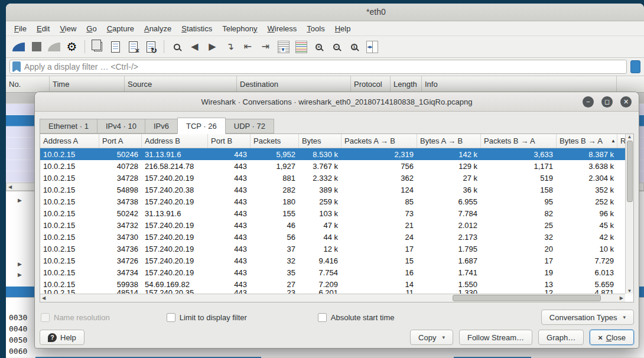 Image resolution: width=644 pixels, height=358 pixels. I want to click on main-titlebar: *eth0, so click(325, 12).